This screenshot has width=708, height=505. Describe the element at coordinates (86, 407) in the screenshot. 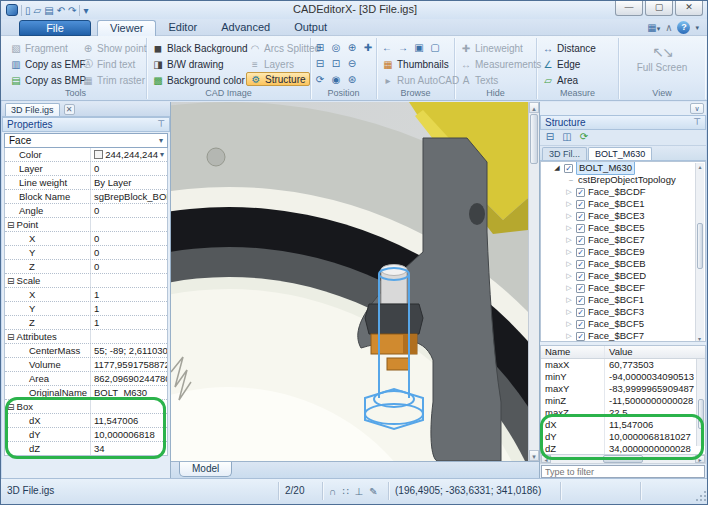

I see `category-row-box: ⊟Box` at that location.